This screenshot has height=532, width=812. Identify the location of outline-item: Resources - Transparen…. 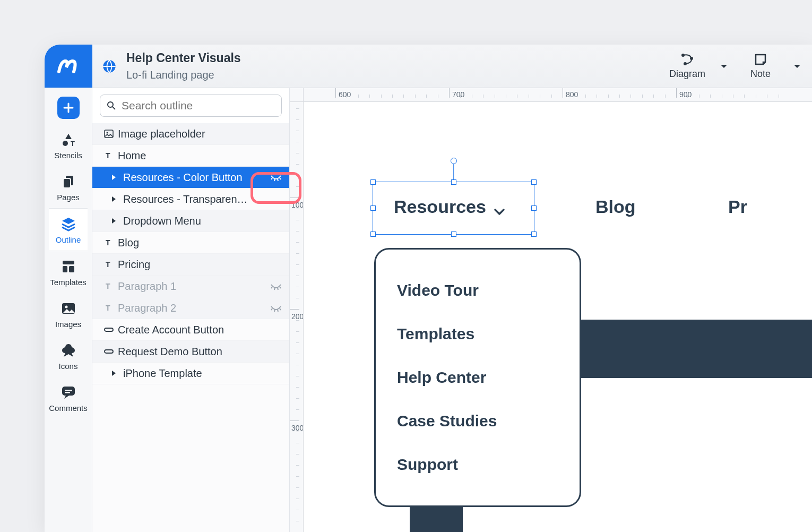
(191, 200).